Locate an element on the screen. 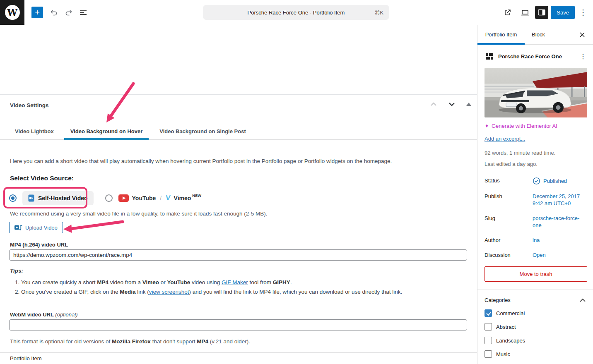  vimeo-icon: V is located at coordinates (168, 198).